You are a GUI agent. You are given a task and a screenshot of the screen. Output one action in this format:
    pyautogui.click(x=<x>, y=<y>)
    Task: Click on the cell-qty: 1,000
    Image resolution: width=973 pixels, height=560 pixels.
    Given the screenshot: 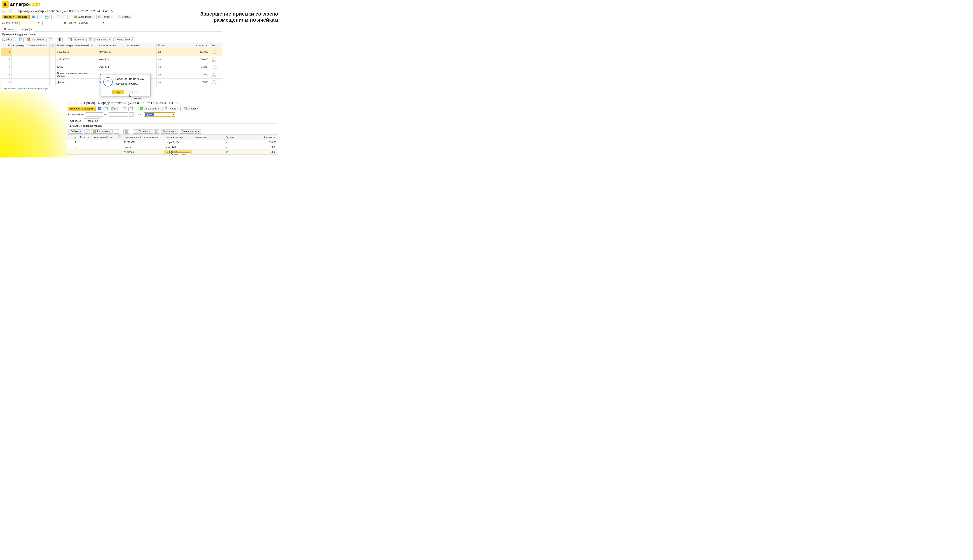 What is the action you would take?
    pyautogui.click(x=267, y=147)
    